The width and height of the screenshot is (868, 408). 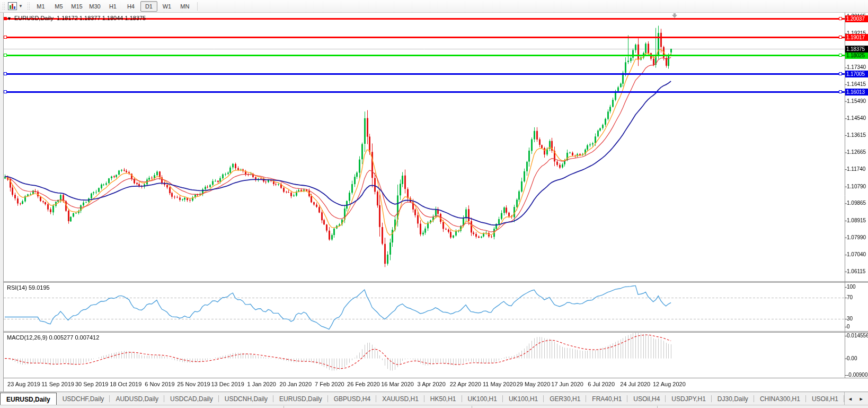 I want to click on date-axis-label: 13 Dec 2019, so click(x=227, y=384).